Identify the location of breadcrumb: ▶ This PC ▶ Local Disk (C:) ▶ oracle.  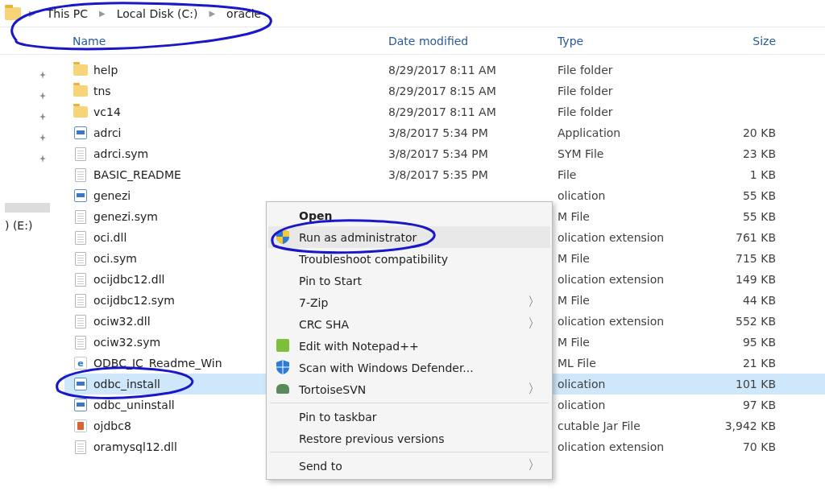
(412, 14).